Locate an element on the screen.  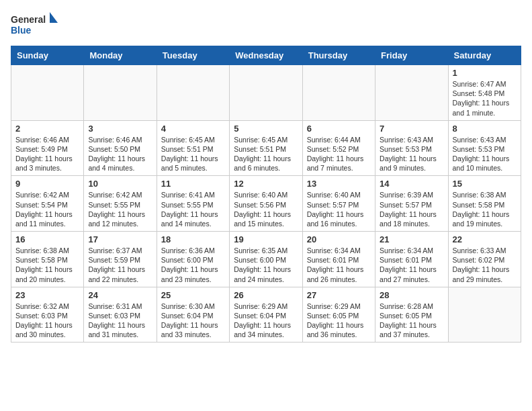
day-info: Sunrise: 6:40 AM Sunset: 5:56 PM Dayligh… is located at coordinates (266, 210).